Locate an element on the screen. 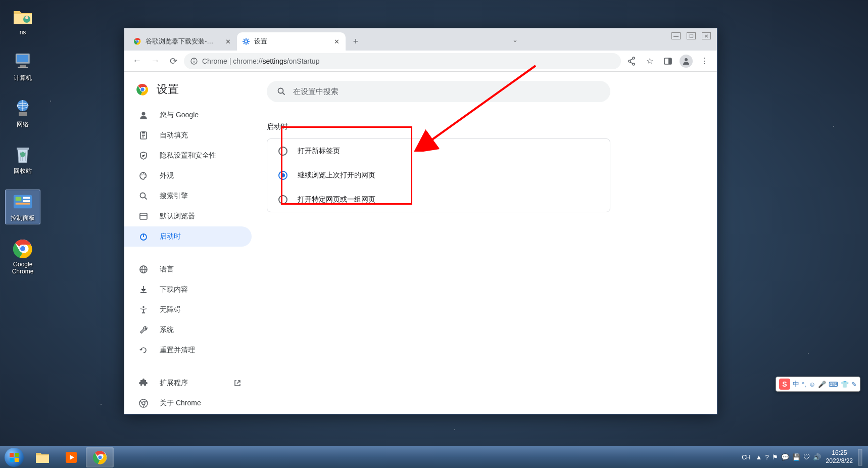 The height and width of the screenshot is (468, 868). globe-icon is located at coordinates (143, 269).